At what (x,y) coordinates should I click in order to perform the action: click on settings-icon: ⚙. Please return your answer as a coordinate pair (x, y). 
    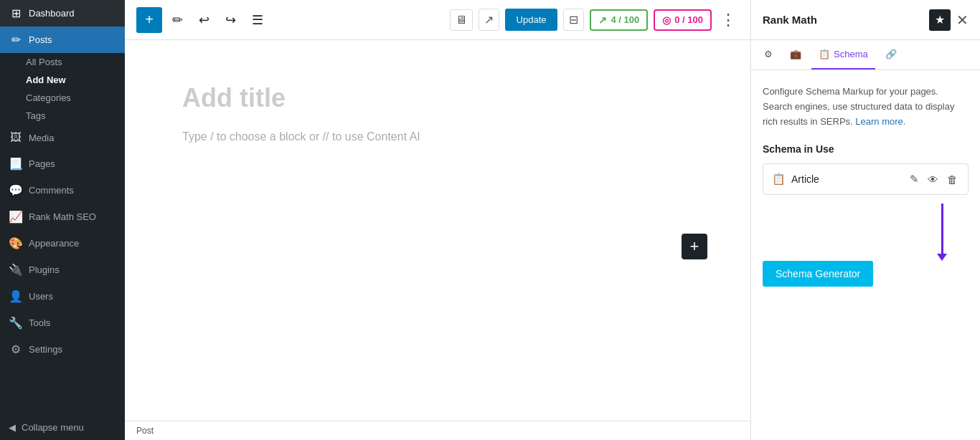
    Looking at the image, I should click on (16, 350).